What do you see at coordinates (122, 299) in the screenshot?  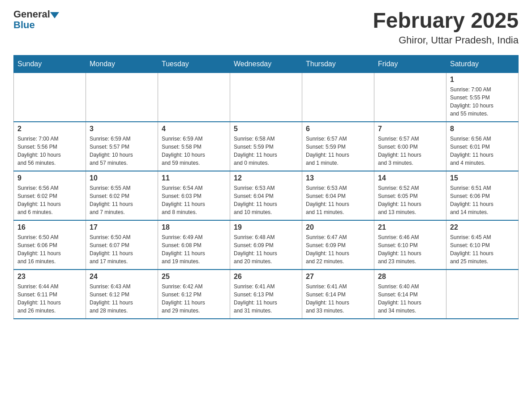 I see `day-info: Sunrise: 6:43 AMSunset: 6:12 PMDaylight:…` at bounding box center [122, 299].